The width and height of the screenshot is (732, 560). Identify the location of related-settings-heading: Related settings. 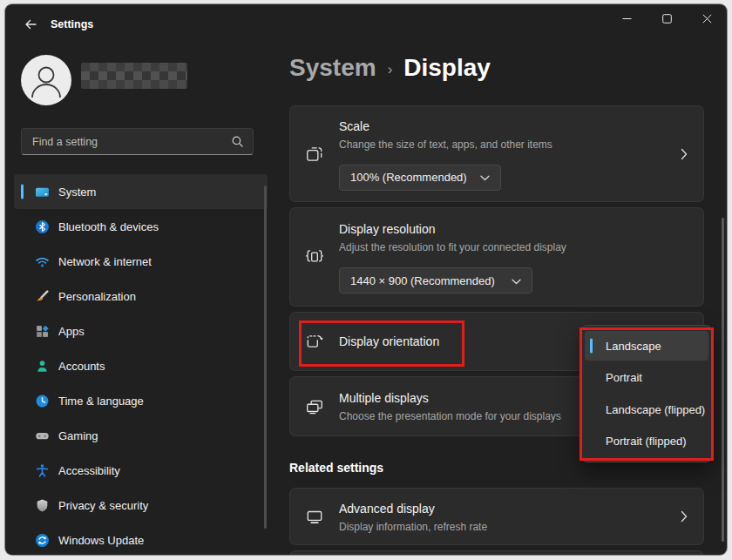
(336, 468).